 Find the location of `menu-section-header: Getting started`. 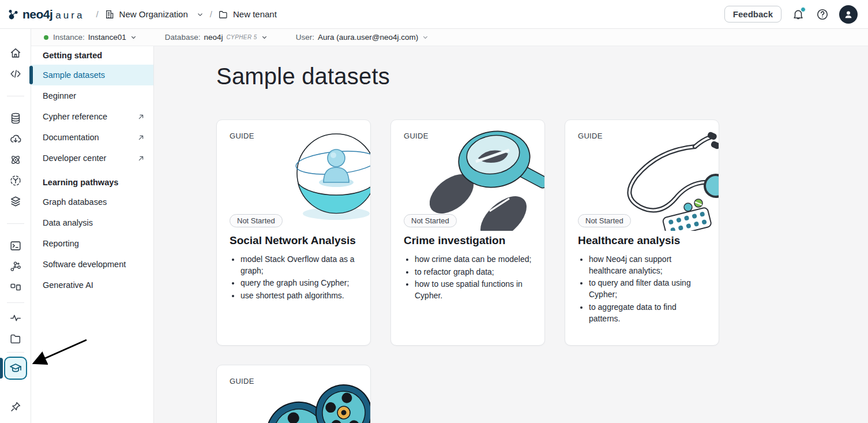

menu-section-header: Getting started is located at coordinates (92, 55).